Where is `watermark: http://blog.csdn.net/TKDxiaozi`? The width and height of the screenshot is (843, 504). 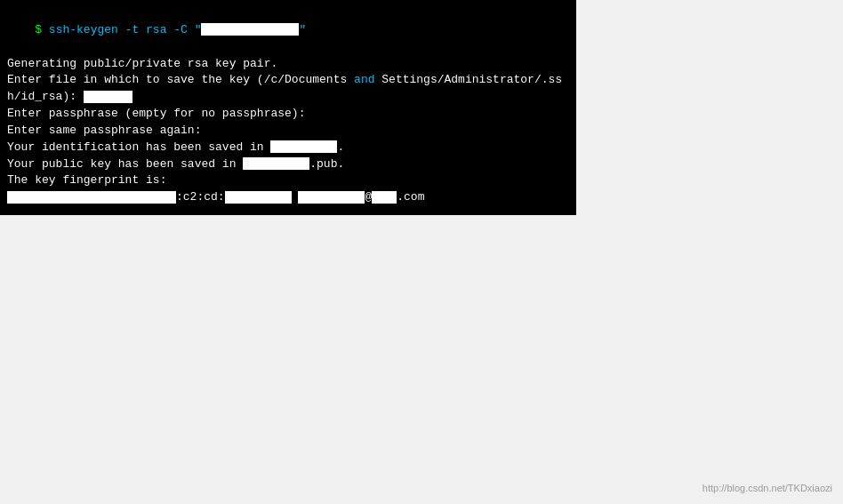
watermark: http://blog.csdn.net/TKDxiaozi is located at coordinates (767, 488).